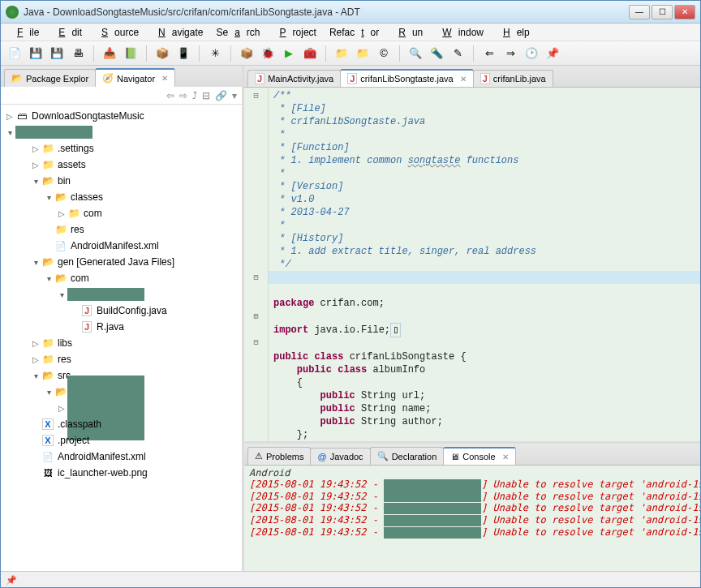 This screenshot has height=588, width=701. What do you see at coordinates (295, 32) in the screenshot?
I see `menu-project: Project` at bounding box center [295, 32].